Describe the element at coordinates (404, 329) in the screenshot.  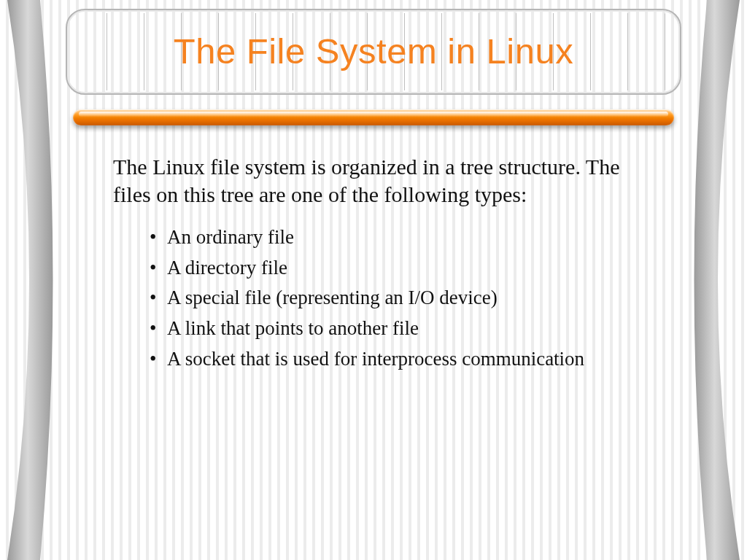
I see `list-item: A link that points to another file` at that location.